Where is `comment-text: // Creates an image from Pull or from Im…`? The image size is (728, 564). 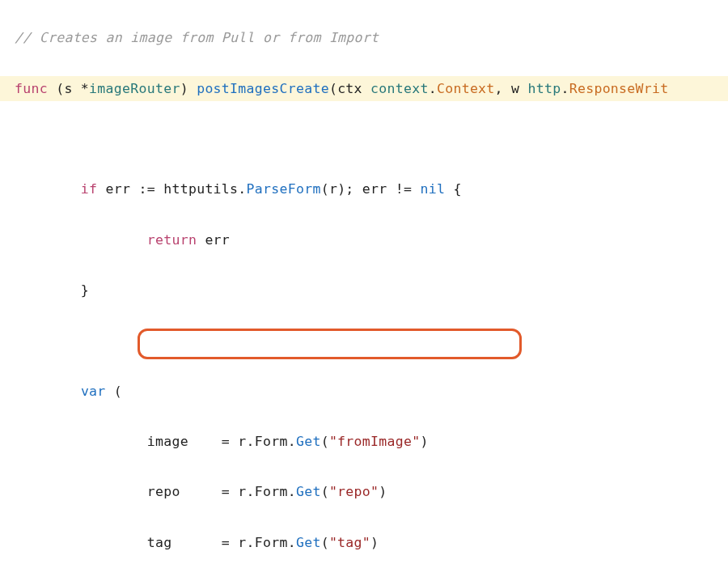
comment-text: // Creates an image from Pull or from Im… is located at coordinates (197, 37).